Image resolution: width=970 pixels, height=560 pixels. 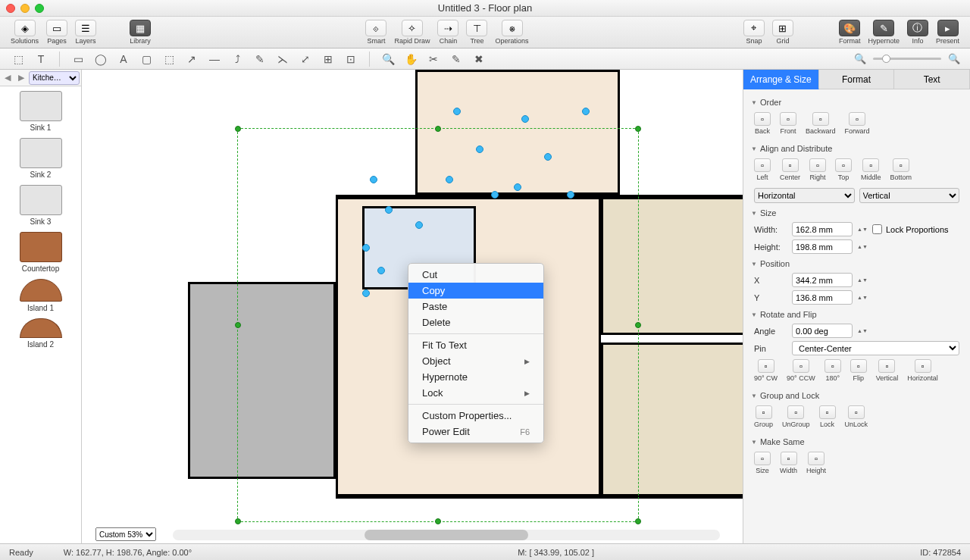 I want to click on lib-item-island2: Island 2, so click(x=41, y=333).